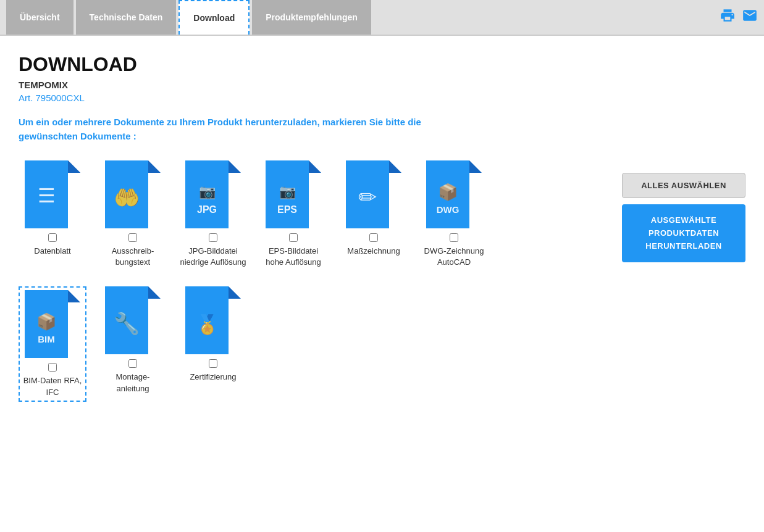 The image size is (764, 532). What do you see at coordinates (133, 383) in the screenshot?
I see `label-montageanleitung: Montage-anleitung` at bounding box center [133, 383].